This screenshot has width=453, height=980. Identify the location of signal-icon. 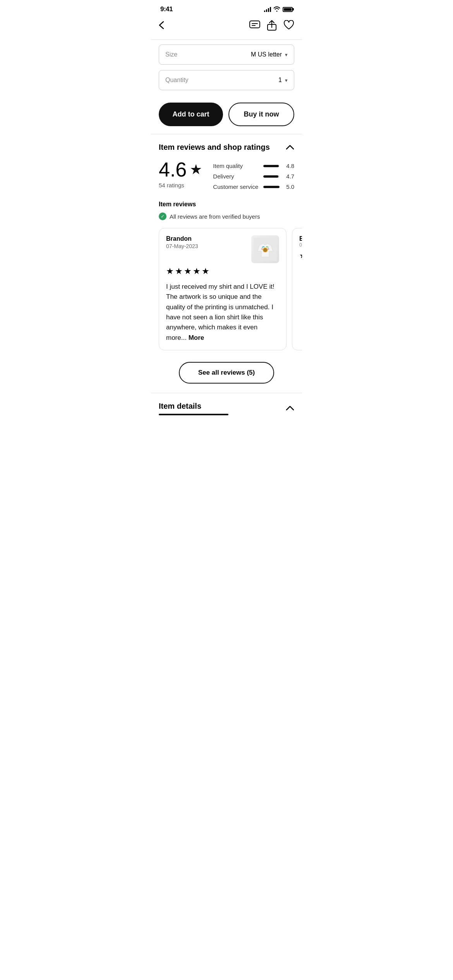
(268, 9).